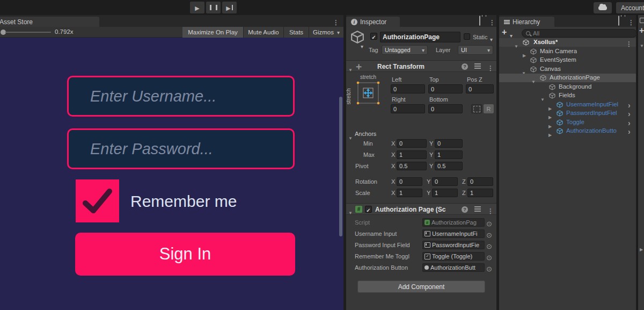  Describe the element at coordinates (421, 66) in the screenshot. I see `rect-transform-header: ✛ Rect Transform ?` at that location.